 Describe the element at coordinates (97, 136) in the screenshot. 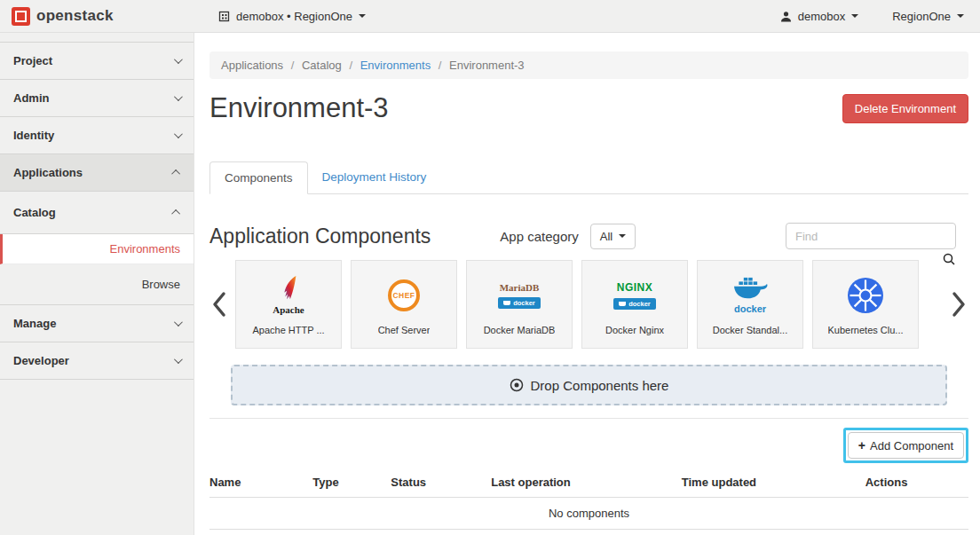

I see `sidebar-item-identity: Identity` at that location.